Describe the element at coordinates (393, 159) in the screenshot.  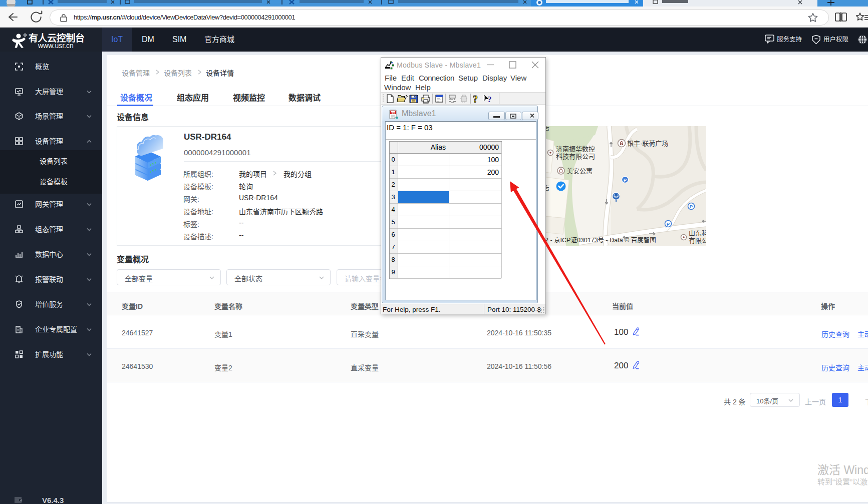
I see `svg-text: 0` at that location.